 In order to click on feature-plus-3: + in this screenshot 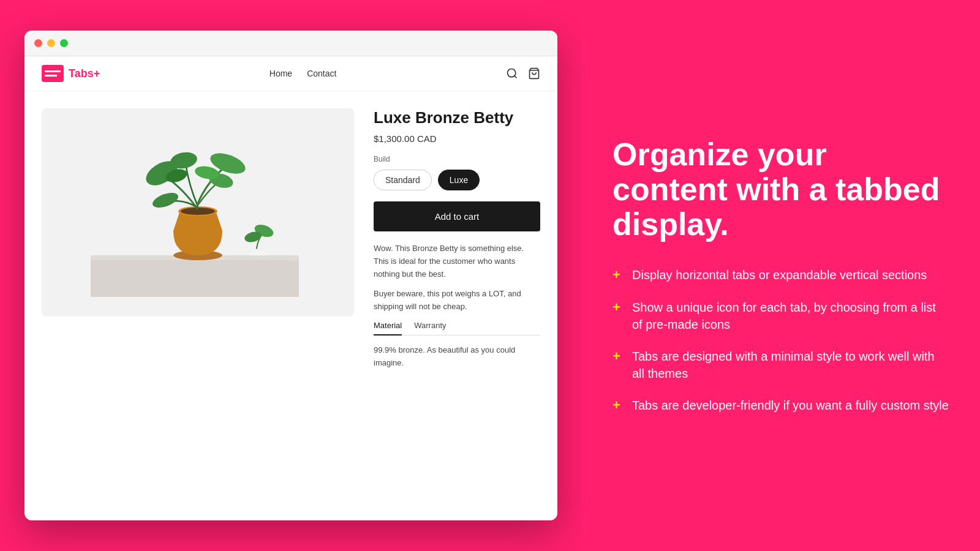, I will do `click(617, 356)`.